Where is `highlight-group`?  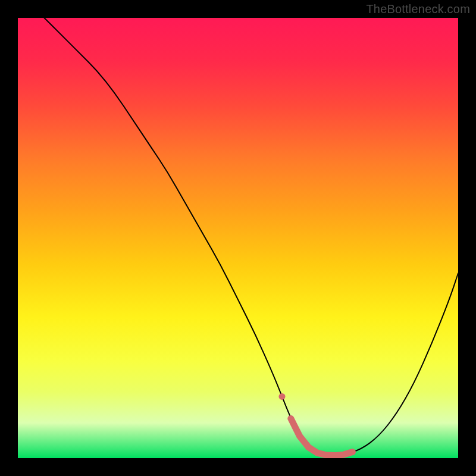
highlight-group is located at coordinates (316, 425).